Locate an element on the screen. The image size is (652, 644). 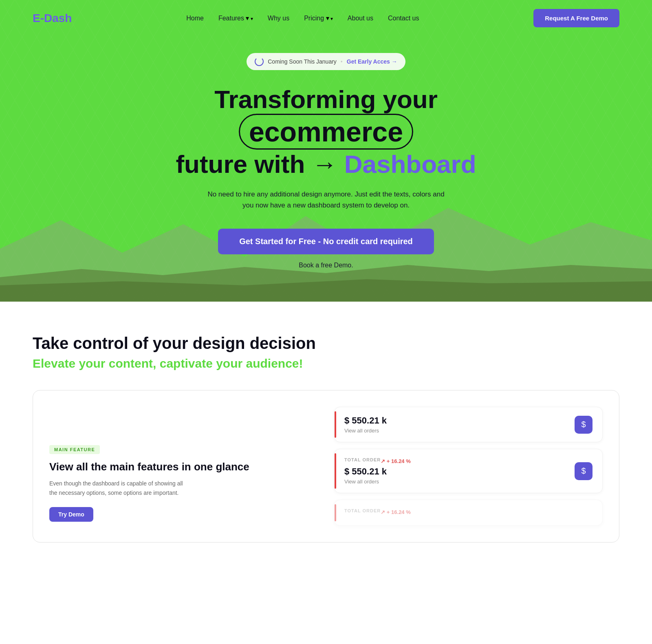
hero-arrow: → is located at coordinates (328, 164).